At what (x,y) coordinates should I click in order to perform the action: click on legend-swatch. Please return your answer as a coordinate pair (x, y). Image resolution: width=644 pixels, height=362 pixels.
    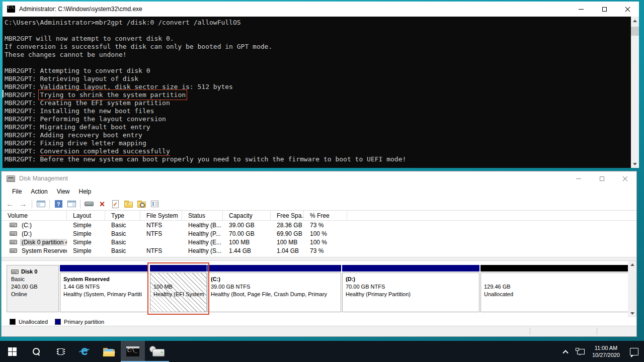
    Looking at the image, I should click on (13, 322).